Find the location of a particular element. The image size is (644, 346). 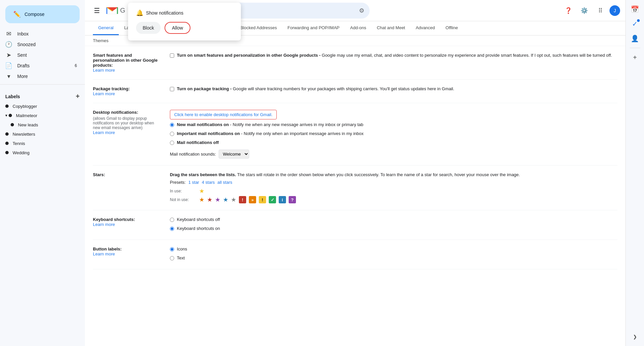

mail-off-label: Mail notifications off is located at coordinates (198, 143).